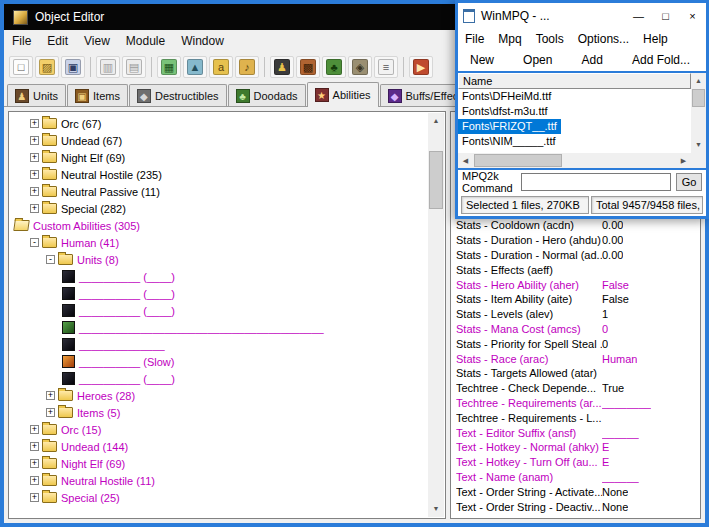 The height and width of the screenshot is (527, 709). Describe the element at coordinates (698, 98) in the screenshot. I see `list-scrollbar-thumb` at that location.